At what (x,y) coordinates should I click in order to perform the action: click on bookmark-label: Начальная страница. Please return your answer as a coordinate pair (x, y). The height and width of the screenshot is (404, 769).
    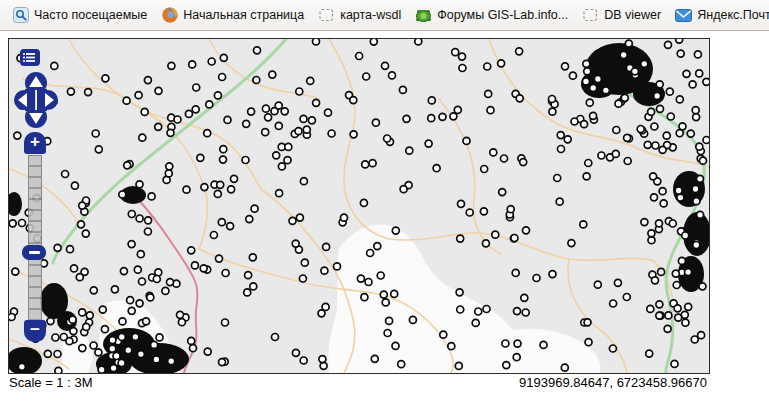
    Looking at the image, I should click on (244, 15).